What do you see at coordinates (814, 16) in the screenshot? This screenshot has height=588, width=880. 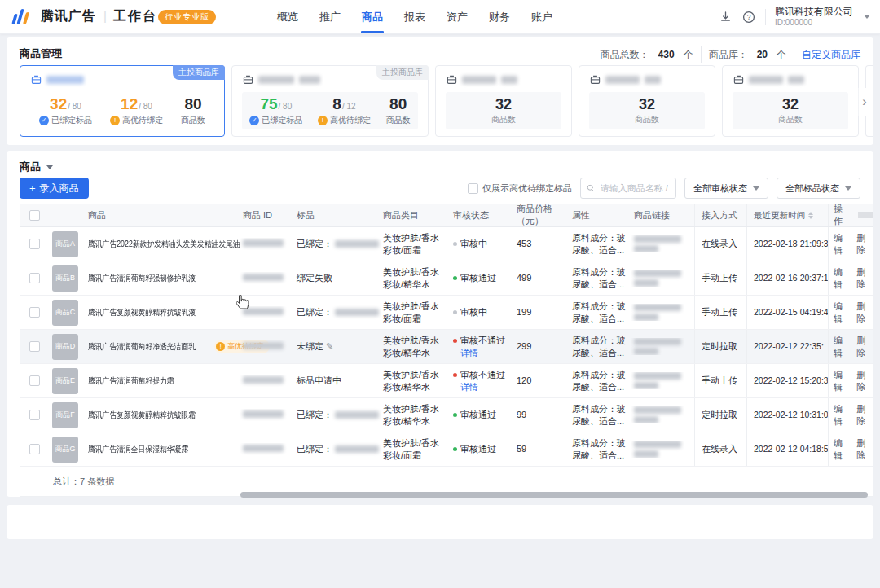 I see `account-switcher: 腾讯科技有限公司 ID:000000` at bounding box center [814, 16].